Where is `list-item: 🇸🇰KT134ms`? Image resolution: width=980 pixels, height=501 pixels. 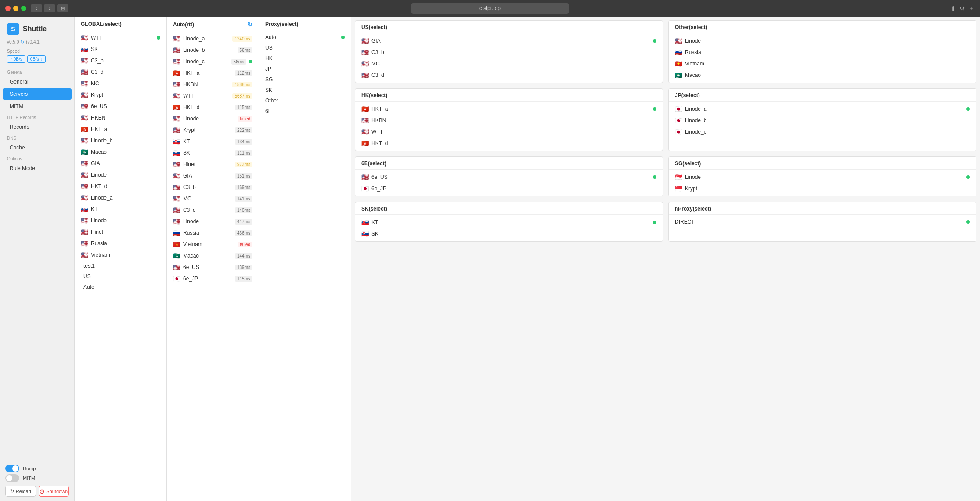 list-item: 🇸🇰KT134ms is located at coordinates (213, 142).